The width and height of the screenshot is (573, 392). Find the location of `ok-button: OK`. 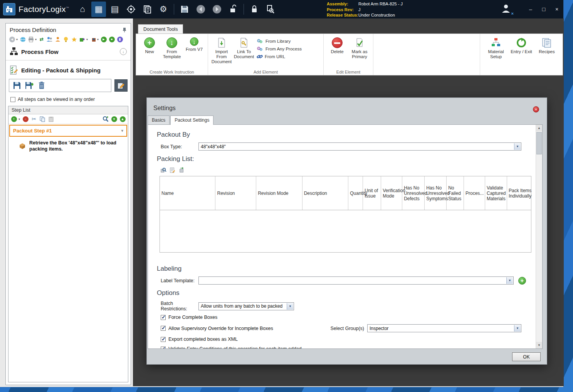

ok-button: OK is located at coordinates (526, 357).